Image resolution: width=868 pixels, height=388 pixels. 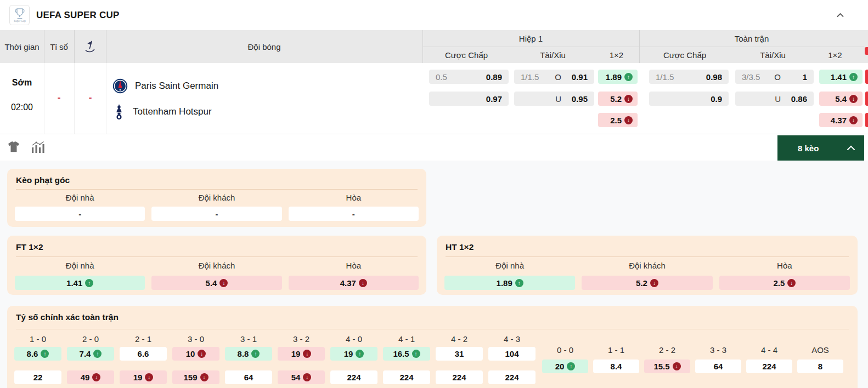 What do you see at coordinates (196, 354) in the screenshot?
I see `score-odds: 10↓` at bounding box center [196, 354].